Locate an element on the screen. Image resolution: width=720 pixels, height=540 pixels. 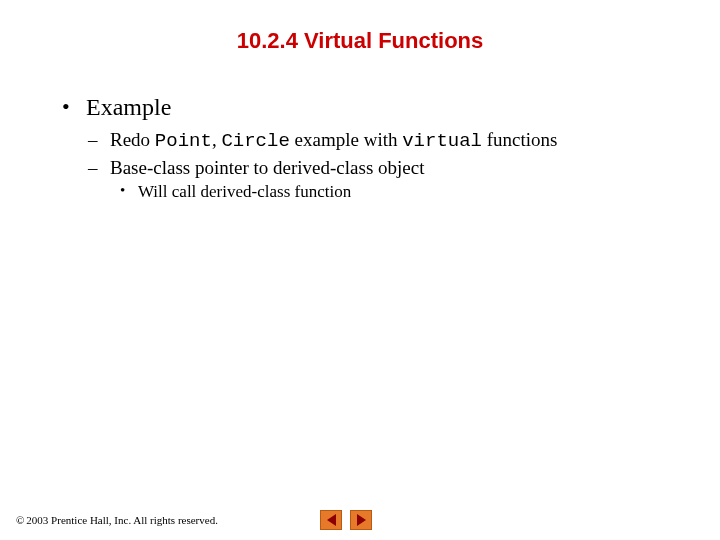
bullet-level-1: Example is located at coordinates (369, 108).